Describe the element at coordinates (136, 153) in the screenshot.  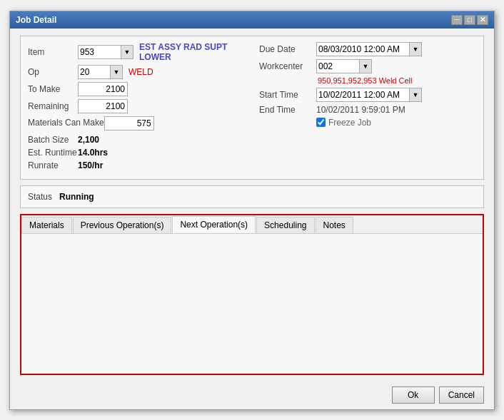
I see `batch-section: Batch Size 2,100 Est. Runtime 14.0hrs Ru…` at that location.